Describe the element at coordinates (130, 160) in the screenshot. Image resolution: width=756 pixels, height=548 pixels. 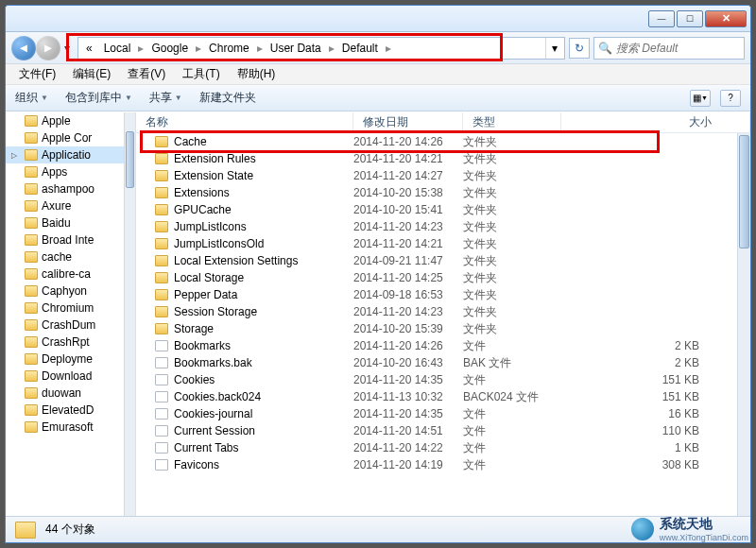
I see `tree-scroll-thumb` at that location.